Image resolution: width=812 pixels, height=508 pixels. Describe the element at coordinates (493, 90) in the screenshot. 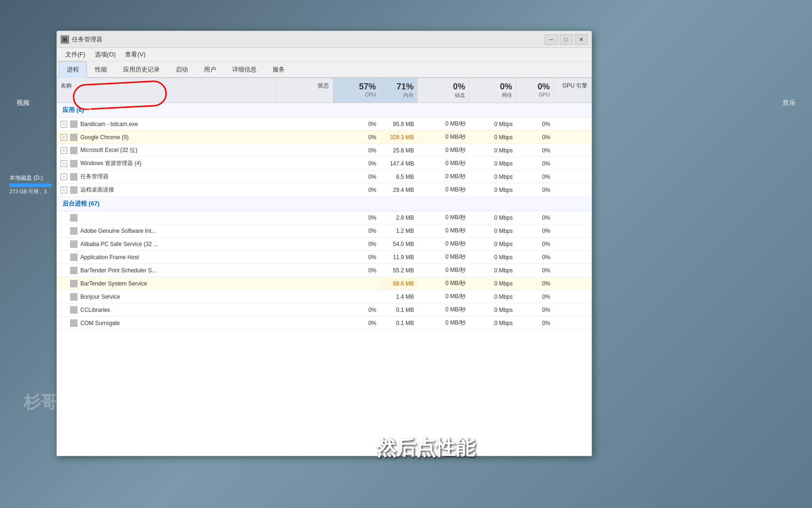

I see `header-network: 0% 网络` at that location.